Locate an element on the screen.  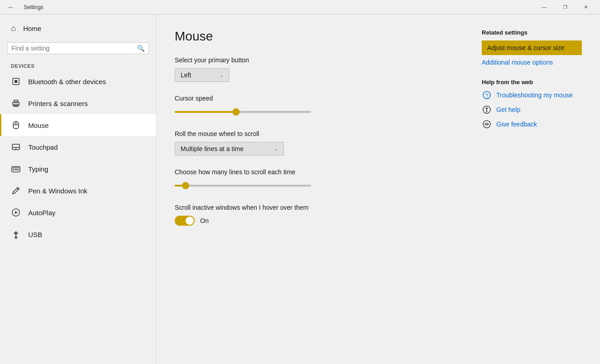
troubleshoot-link: Troubleshooting my mouse is located at coordinates (534, 95).